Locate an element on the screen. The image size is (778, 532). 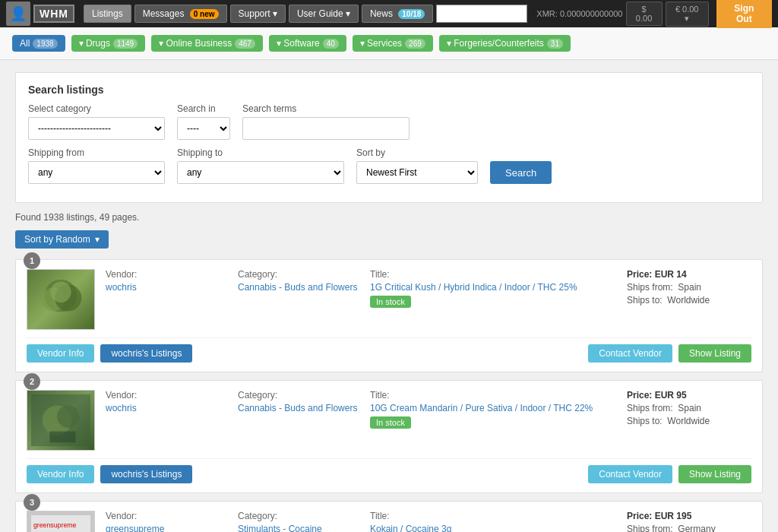
listing-details-1: Vendor: wochris Category: Cannabis - Bud… is located at coordinates (429, 289).